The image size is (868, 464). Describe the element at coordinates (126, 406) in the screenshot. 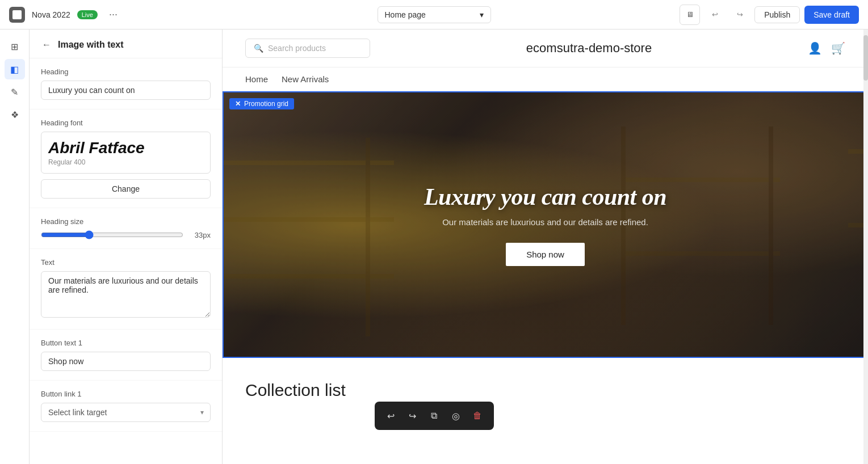

I see `button-link-group: Button link 1 Select link target` at that location.